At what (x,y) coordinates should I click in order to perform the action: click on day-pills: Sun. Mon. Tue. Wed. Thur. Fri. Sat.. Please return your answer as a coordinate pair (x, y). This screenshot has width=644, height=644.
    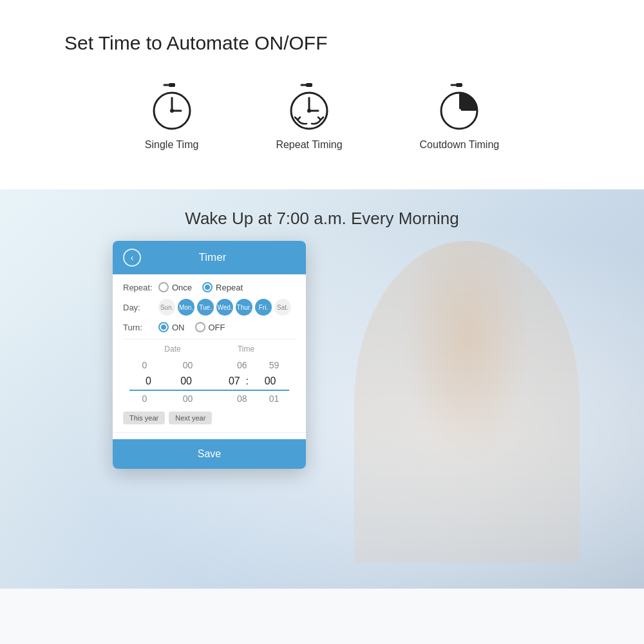
    Looking at the image, I should click on (225, 307).